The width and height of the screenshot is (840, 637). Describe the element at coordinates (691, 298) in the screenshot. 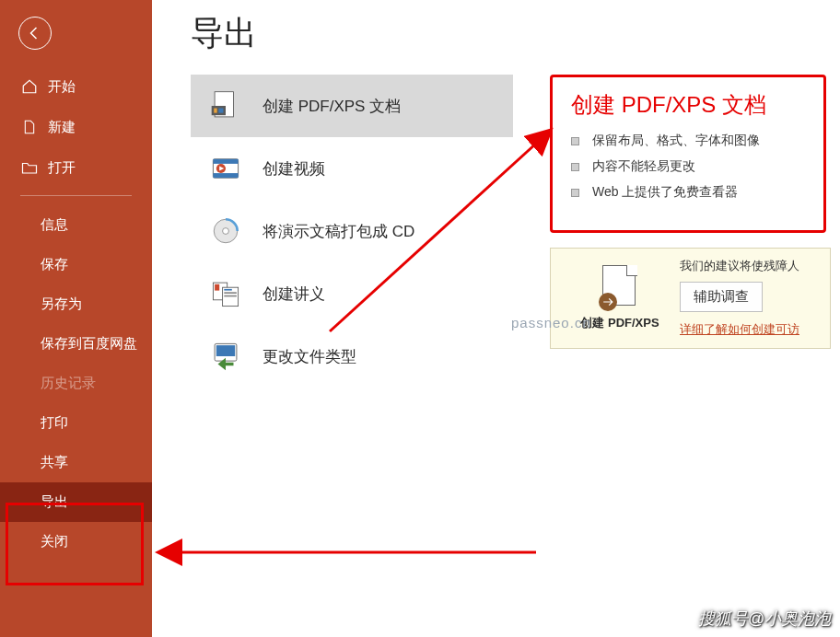

I see `accessibility-box: 创建 PDF/XPS 我们的建议将使残障人 辅助调查 详细了解如何创建可访` at that location.